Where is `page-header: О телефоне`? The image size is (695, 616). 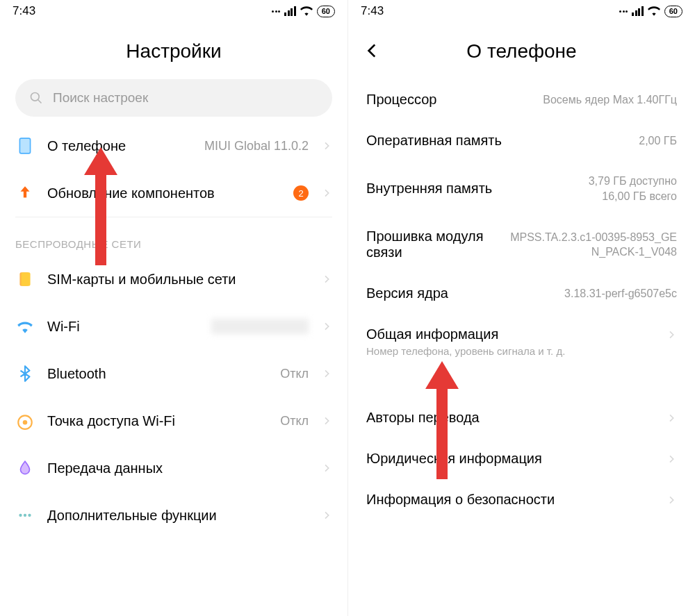 page-header: О телефоне is located at coordinates (521, 51).